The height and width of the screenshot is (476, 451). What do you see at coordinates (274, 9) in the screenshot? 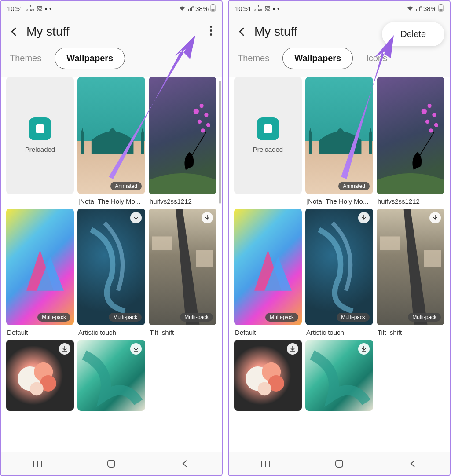
I see `sdcard-icon: ▪` at bounding box center [274, 9].